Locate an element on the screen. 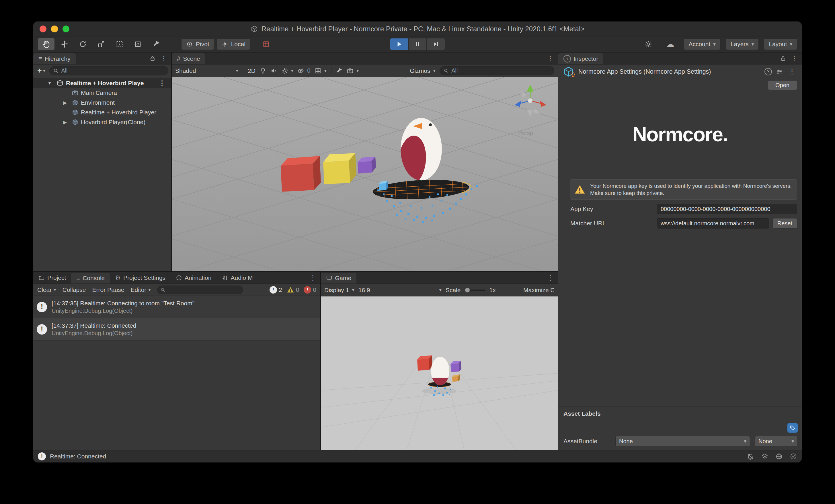  tab-project: Project is located at coordinates (52, 278).